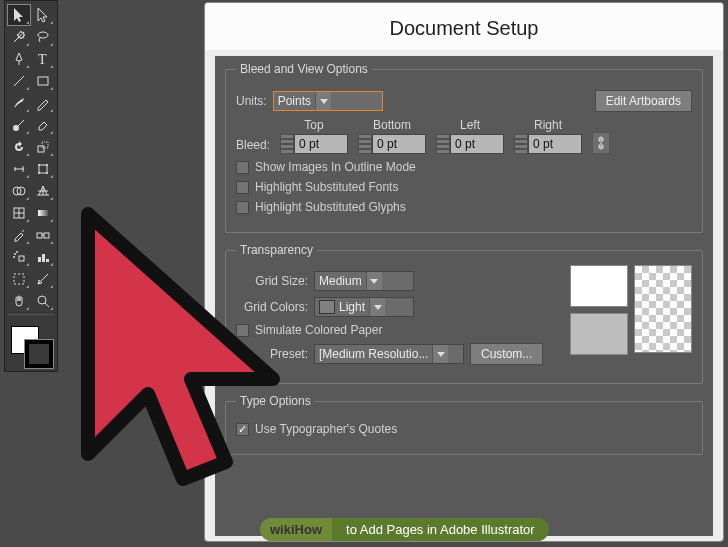  I want to click on preview-checker, so click(663, 309).